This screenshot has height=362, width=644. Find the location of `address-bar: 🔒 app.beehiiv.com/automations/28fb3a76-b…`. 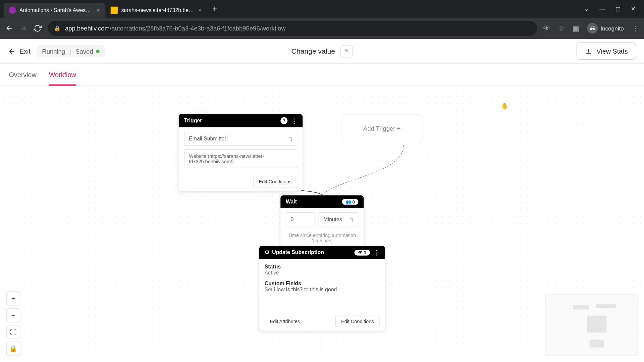

address-bar: 🔒 app.beehiiv.com/automations/28fb3a76-b… is located at coordinates (292, 28).